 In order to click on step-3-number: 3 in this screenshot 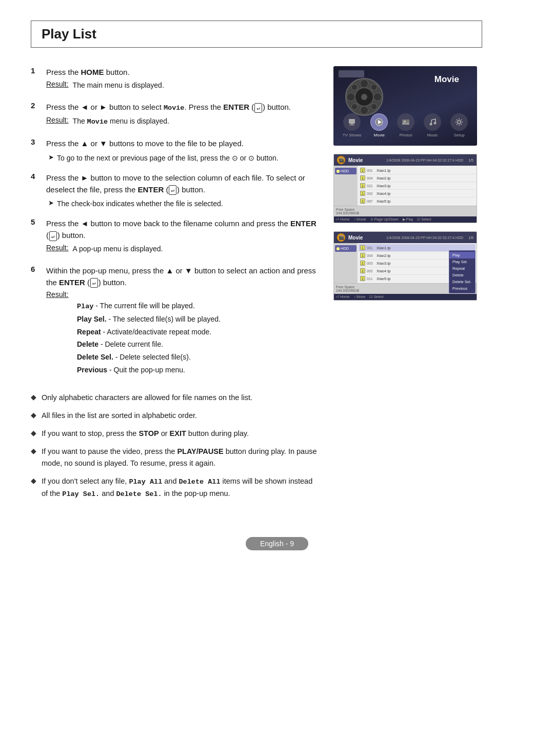, I will do `click(35, 150)`.